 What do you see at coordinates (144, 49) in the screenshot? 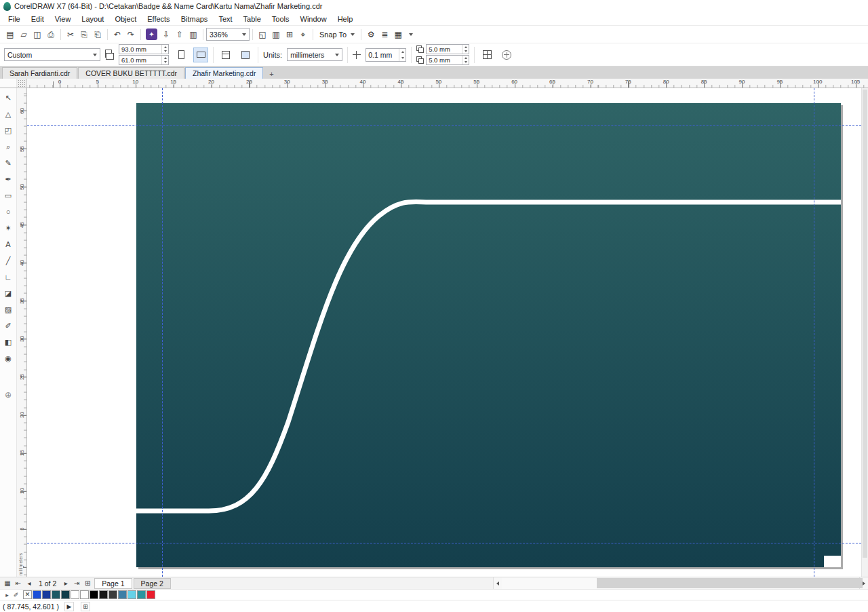
I see `page-width-input: 93.0 mm` at bounding box center [144, 49].